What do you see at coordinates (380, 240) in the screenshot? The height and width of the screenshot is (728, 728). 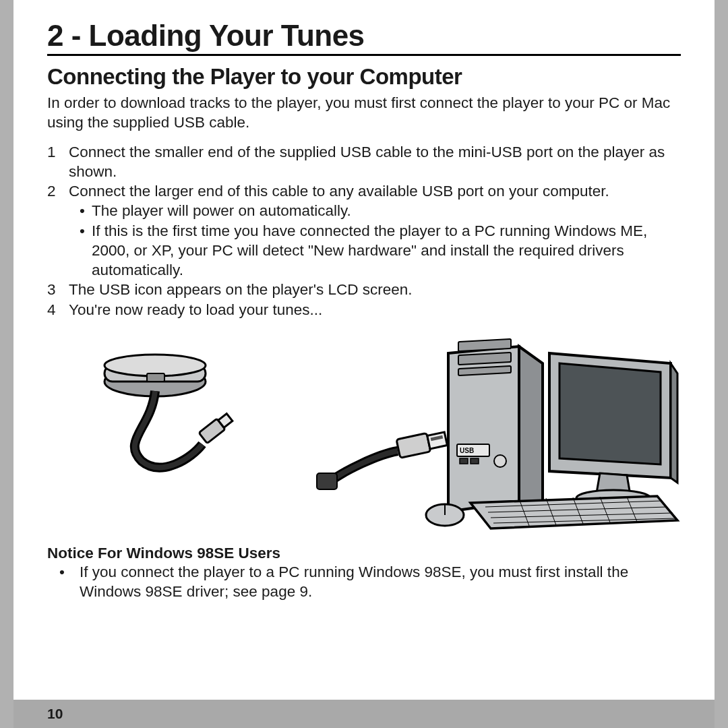 I see `step-sub-bullets: The player will power on automatically. …` at bounding box center [380, 240].